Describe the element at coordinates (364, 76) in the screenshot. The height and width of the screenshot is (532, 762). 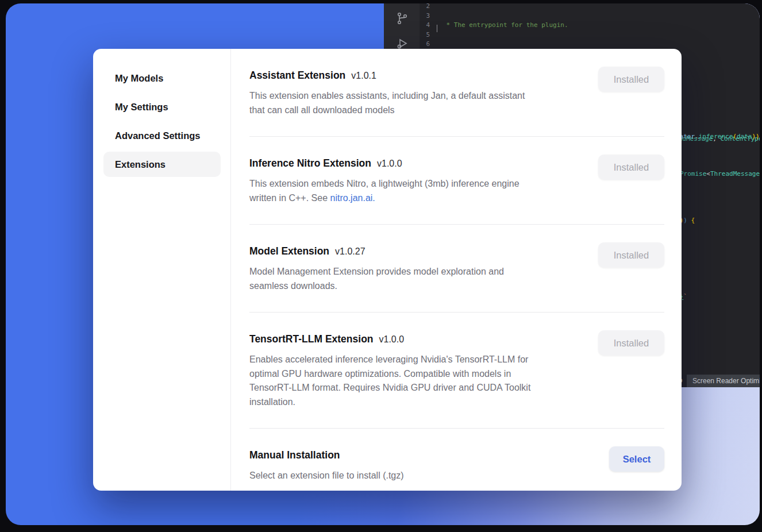
I see `extension-version: v1.0.1` at that location.